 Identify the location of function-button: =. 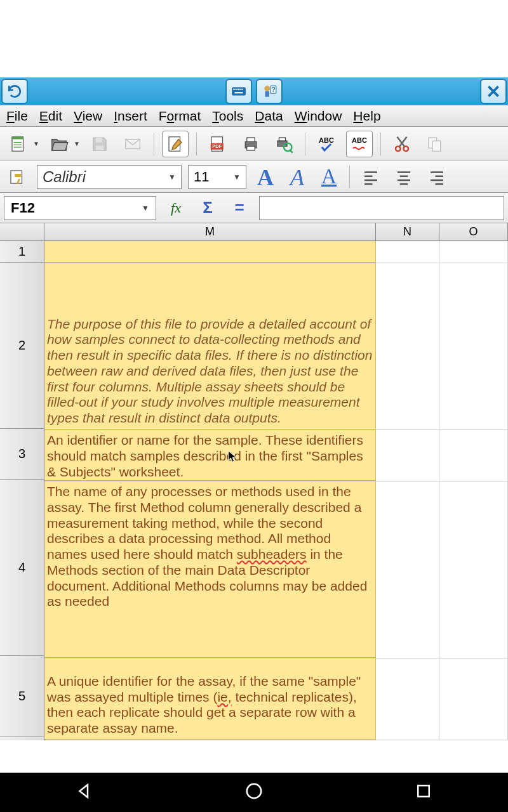
(239, 208).